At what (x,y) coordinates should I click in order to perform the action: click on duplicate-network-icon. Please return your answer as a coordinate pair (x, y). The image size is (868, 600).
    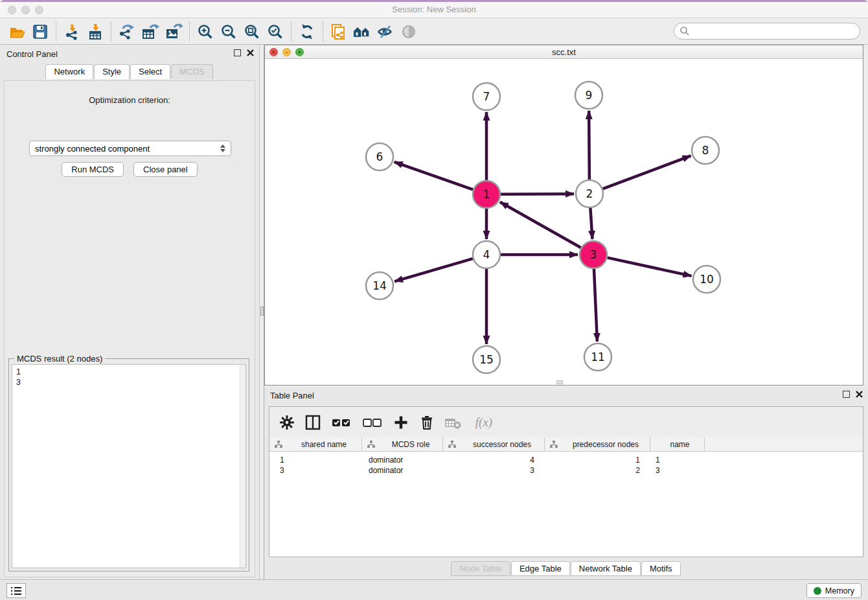
    Looking at the image, I should click on (339, 32).